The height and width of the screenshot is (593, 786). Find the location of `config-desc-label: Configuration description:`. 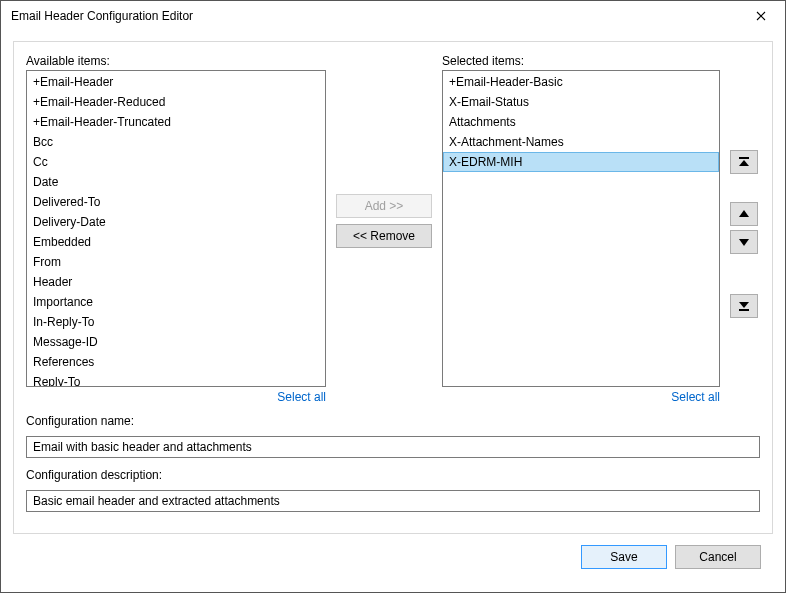

config-desc-label: Configuration description: is located at coordinates (393, 475).